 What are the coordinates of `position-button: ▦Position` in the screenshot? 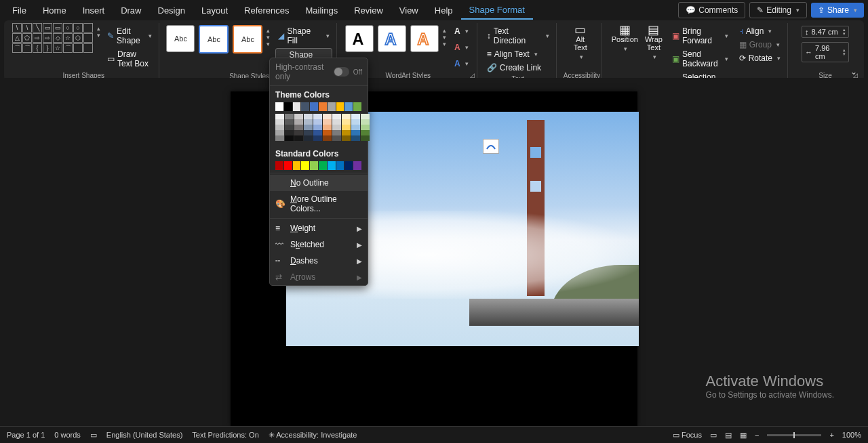 It's located at (625, 39).